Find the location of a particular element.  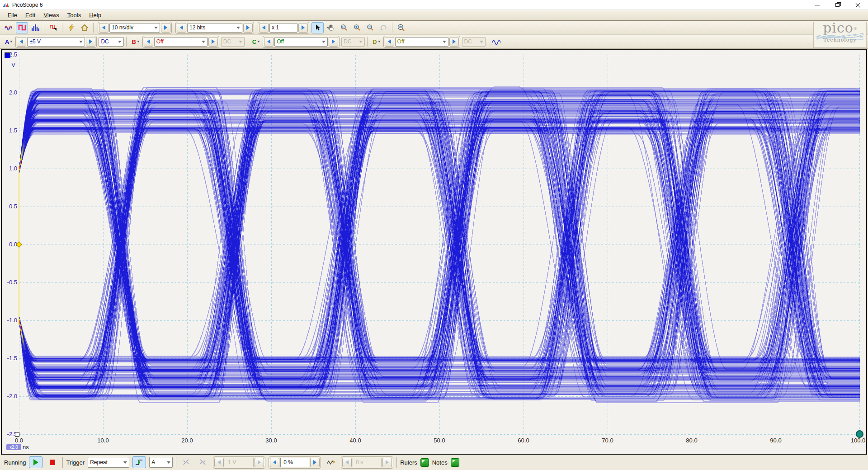

rulers-button is located at coordinates (425, 463).